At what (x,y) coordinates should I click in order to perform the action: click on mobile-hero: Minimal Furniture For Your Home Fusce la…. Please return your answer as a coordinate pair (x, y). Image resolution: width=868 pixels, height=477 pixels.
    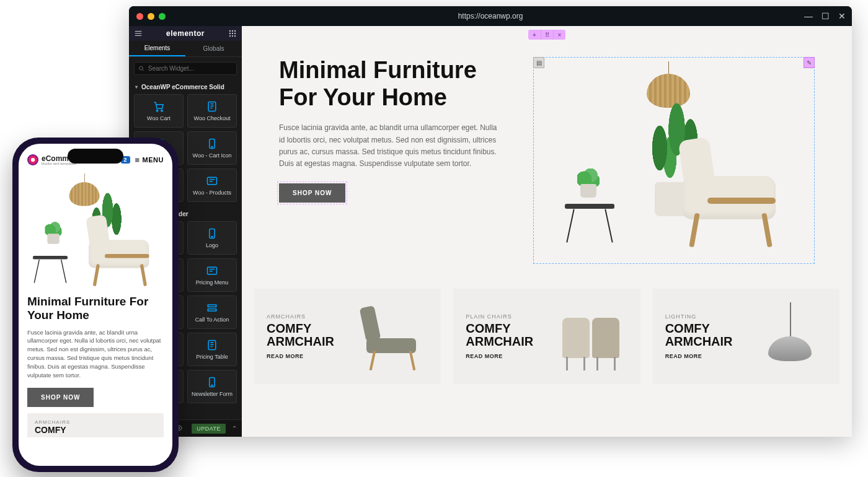
    Looking at the image, I should click on (95, 289).